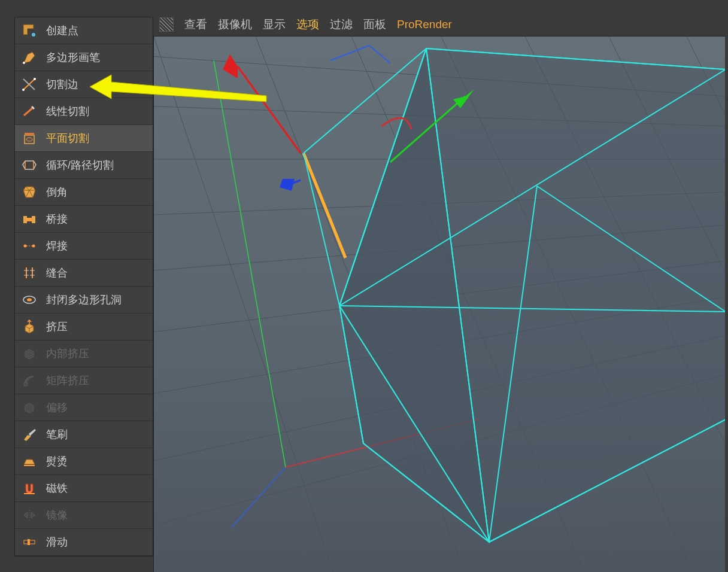 Image resolution: width=728 pixels, height=572 pixels. I want to click on mirror-icon, so click(29, 515).